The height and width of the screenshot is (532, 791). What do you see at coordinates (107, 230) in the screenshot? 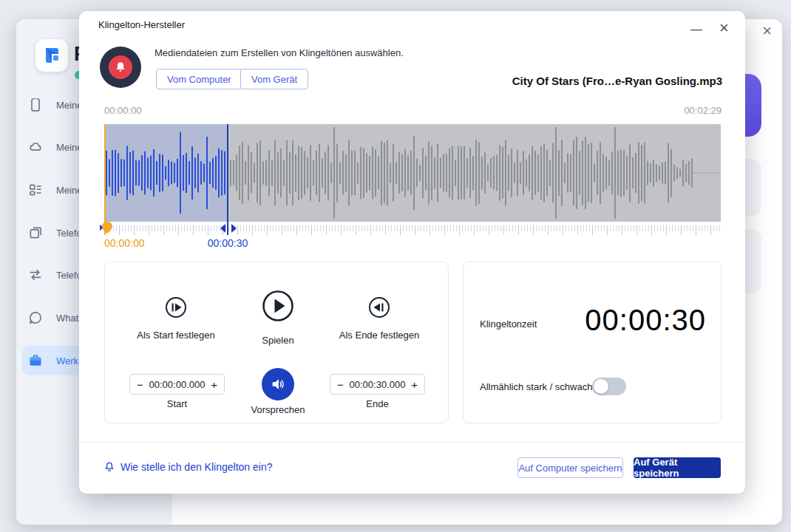
I see `start-marker-handle` at bounding box center [107, 230].